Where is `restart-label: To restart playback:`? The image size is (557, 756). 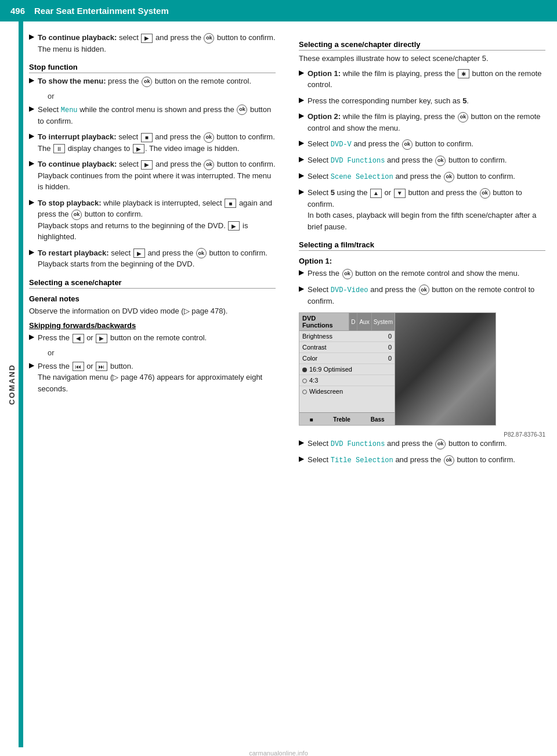
restart-label: To restart playback: is located at coordinates (73, 253).